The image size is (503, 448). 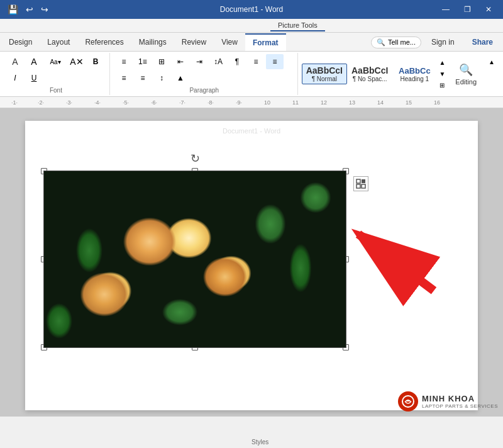 What do you see at coordinates (252, 74) in the screenshot?
I see `ribbon-toolbar: A A Aa▾ A✕ B I U Font ≡ 1≡ ⊞ ⇤ ⇥ ↕A ¶ ≡ …` at bounding box center [252, 74].